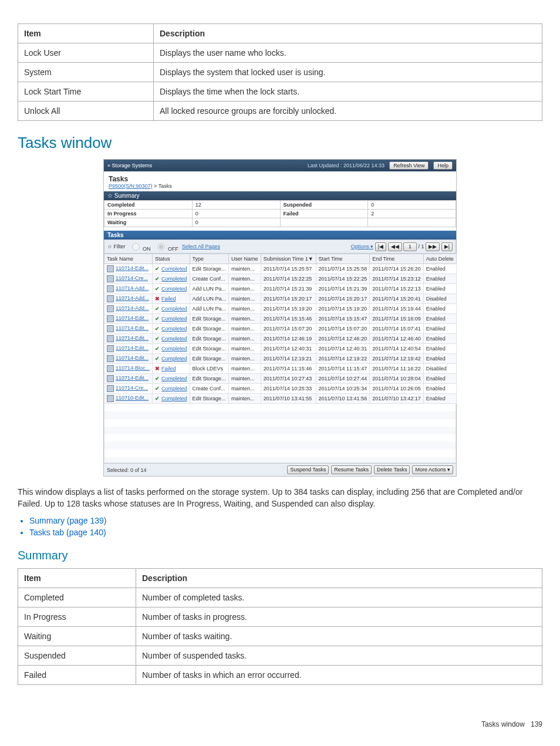 The height and width of the screenshot is (746, 560). Describe the element at coordinates (281, 73) in the screenshot. I see `table-row: SystemDisplays the system that locked us…` at that location.